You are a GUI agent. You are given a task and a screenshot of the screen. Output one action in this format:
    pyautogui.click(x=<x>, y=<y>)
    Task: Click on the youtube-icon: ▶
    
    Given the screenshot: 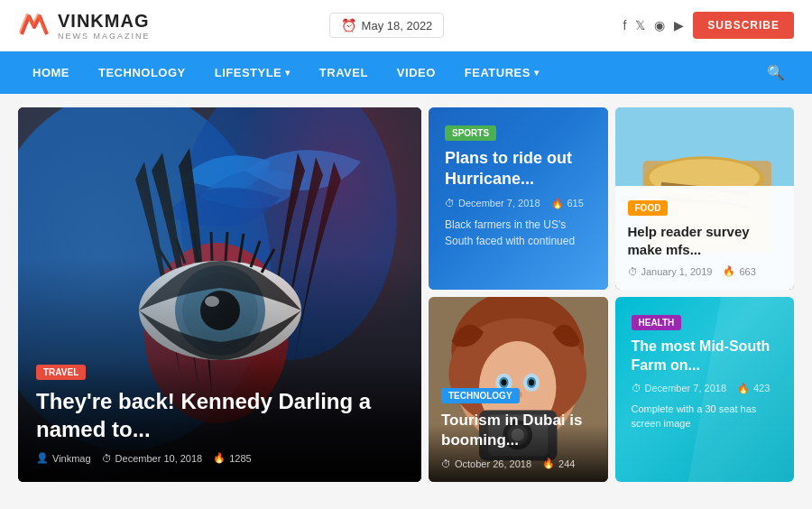 What is the action you would take?
    pyautogui.click(x=678, y=25)
    